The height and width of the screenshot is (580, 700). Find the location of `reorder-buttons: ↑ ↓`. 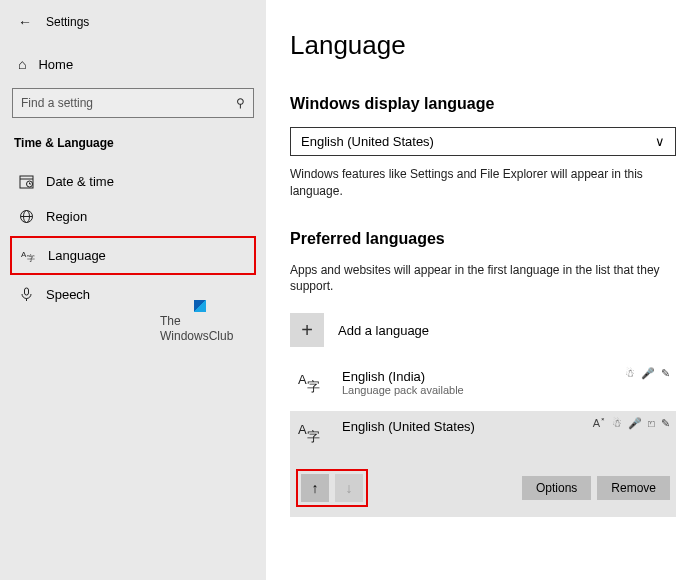

reorder-buttons: ↑ ↓ is located at coordinates (332, 488).